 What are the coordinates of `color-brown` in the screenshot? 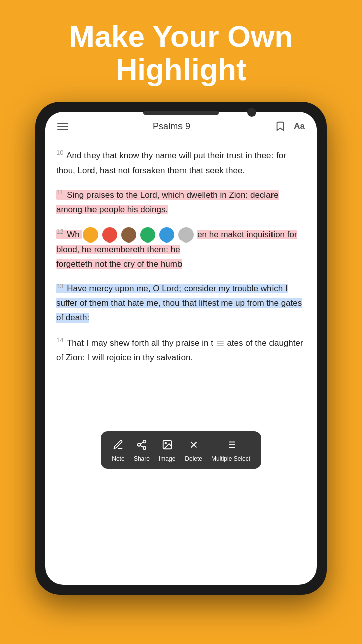 It's located at (129, 235).